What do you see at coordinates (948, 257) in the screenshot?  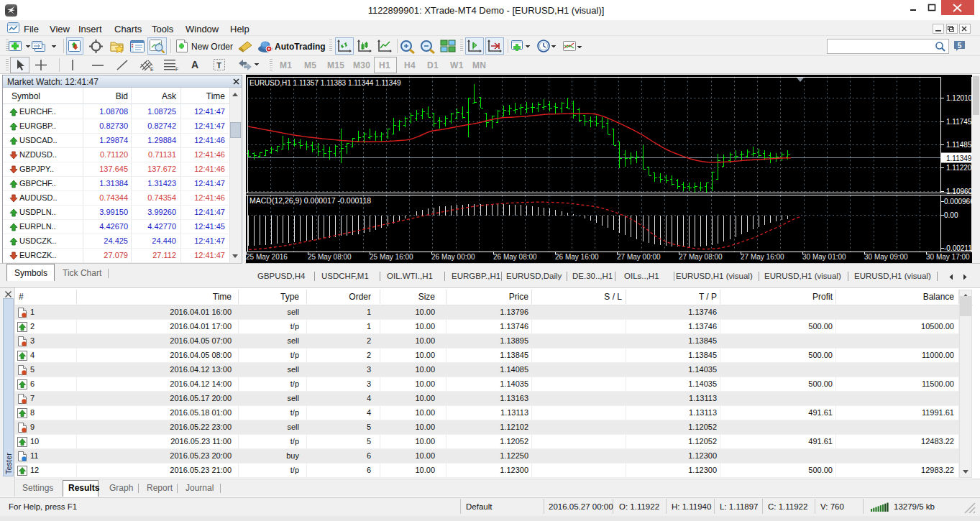 I see `svg-text: 30 May 17:00` at bounding box center [948, 257].